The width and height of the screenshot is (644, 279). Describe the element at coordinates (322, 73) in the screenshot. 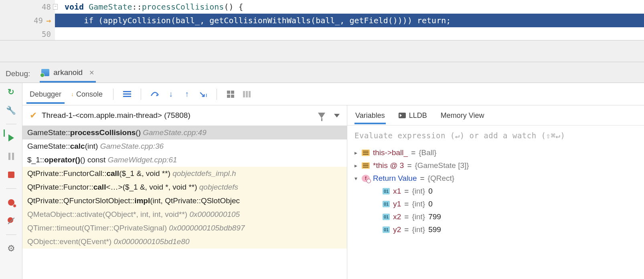

I see `debug-tool-window-header: Debug: arkanoid ✕` at that location.